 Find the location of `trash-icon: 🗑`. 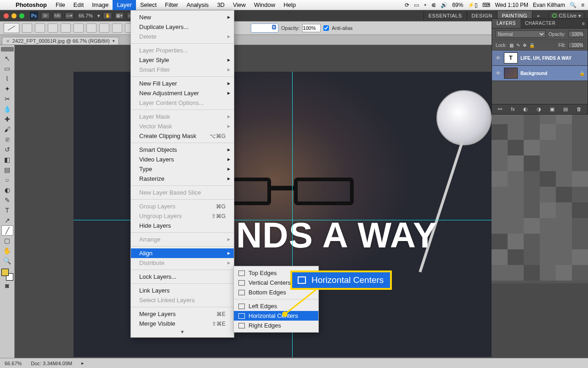

trash-icon: 🗑 is located at coordinates (579, 109).